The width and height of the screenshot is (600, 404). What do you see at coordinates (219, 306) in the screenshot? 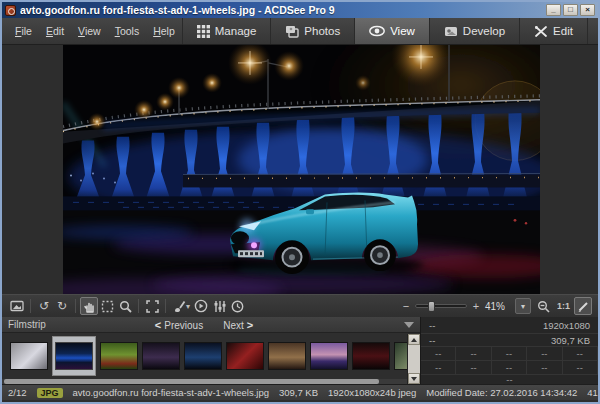
I see `develop-sliders-icon` at bounding box center [219, 306].